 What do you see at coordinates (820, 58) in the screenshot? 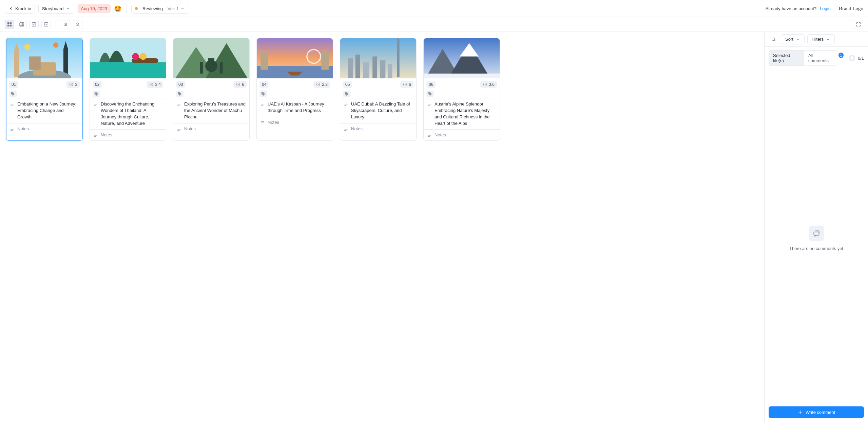
I see `tab-all-comments: All comments` at bounding box center [820, 58].